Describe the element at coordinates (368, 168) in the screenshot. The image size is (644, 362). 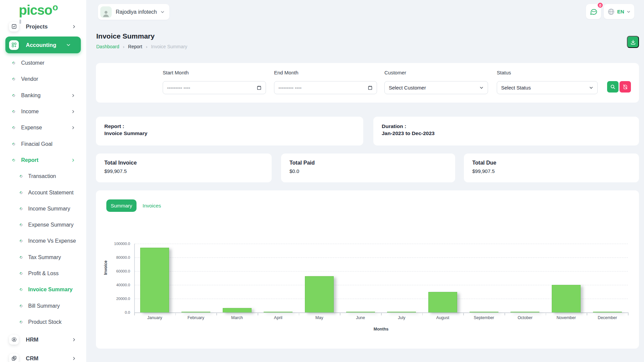
I see `total-card-total-paid: Total Paid$0.0` at that location.